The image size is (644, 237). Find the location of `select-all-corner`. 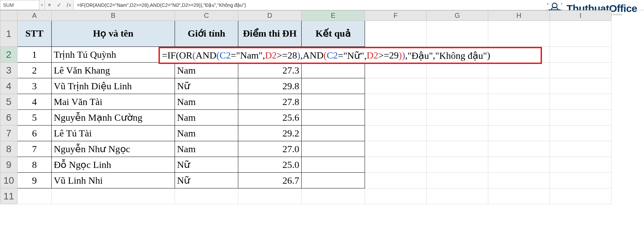

select-all-corner is located at coordinates (9, 16).